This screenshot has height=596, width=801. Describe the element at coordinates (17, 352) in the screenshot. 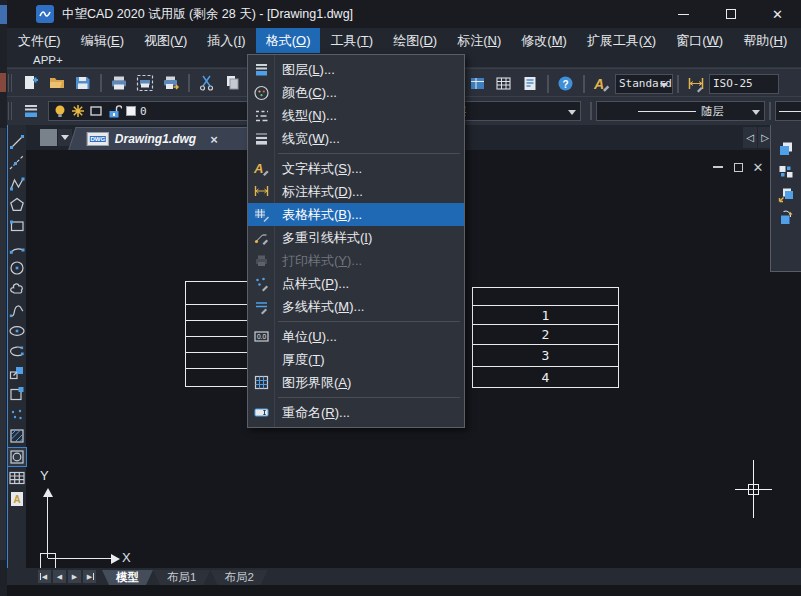

I see `ellipse-arc-icon` at that location.